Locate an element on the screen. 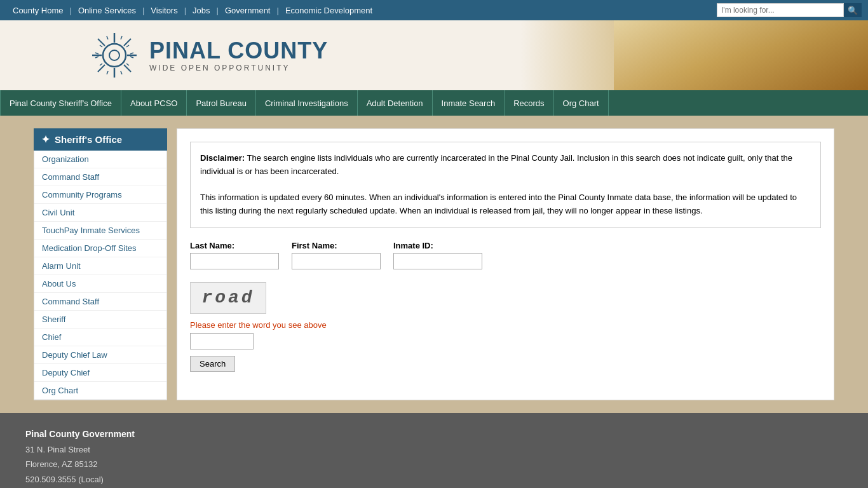 This screenshot has height=488, width=868. top-nav-links: County Home | Online Services | Visitors… is located at coordinates (362, 10).